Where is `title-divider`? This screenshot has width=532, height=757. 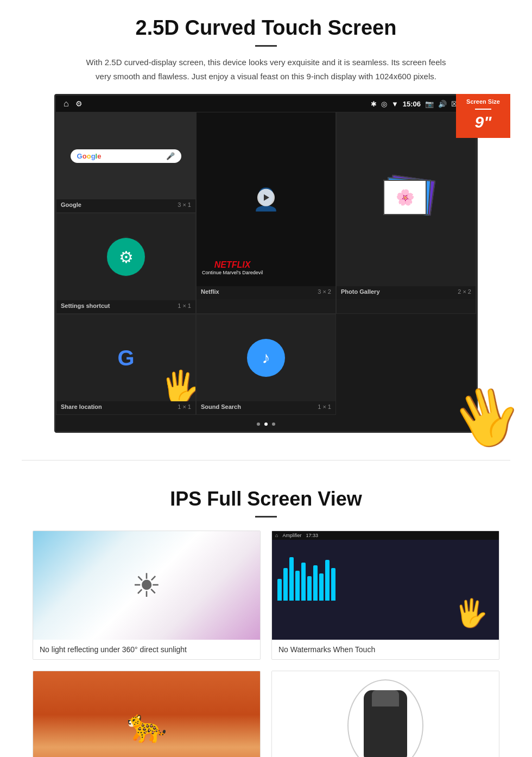 title-divider is located at coordinates (266, 46).